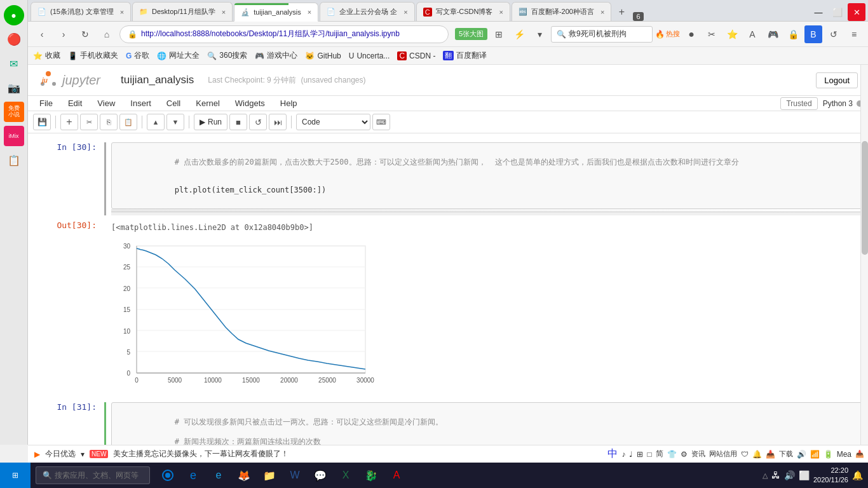  What do you see at coordinates (269, 475) in the screenshot?
I see `taskbar-folder: 📁` at bounding box center [269, 475].